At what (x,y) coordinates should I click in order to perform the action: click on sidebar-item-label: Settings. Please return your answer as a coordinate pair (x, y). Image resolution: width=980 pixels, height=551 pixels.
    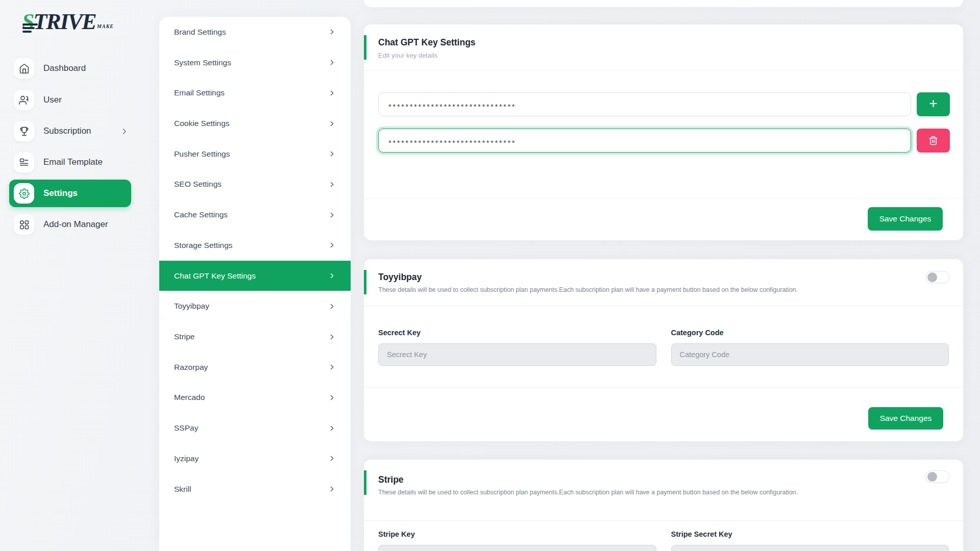
    Looking at the image, I should click on (60, 193).